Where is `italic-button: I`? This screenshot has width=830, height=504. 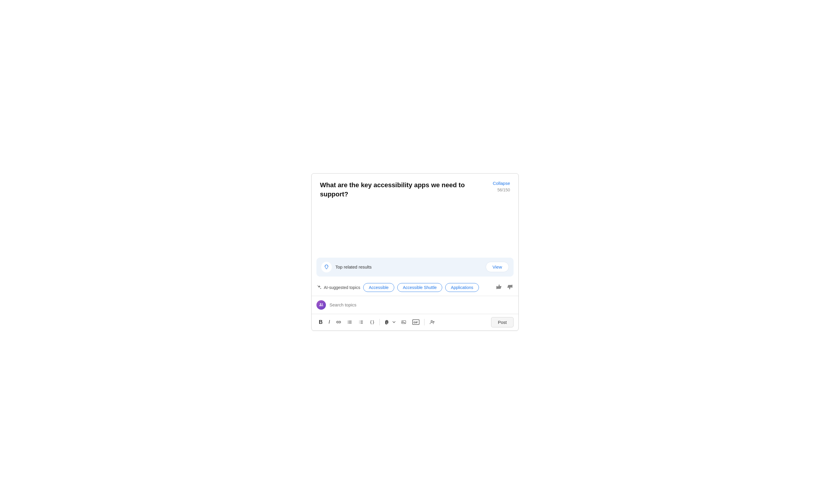
italic-button: I is located at coordinates (329, 322).